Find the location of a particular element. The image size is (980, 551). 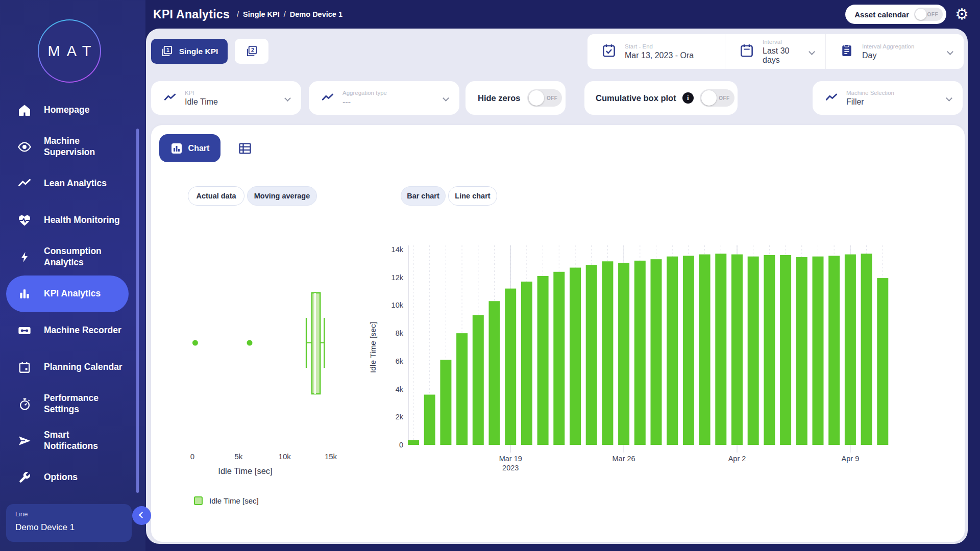

interval-aggregation-field: Interval Aggregation Day is located at coordinates (894, 52).